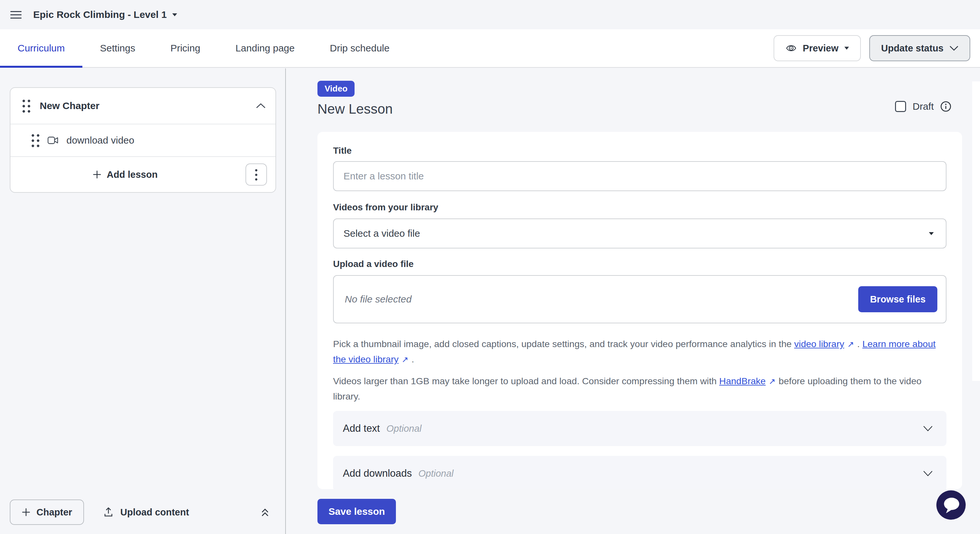  Describe the element at coordinates (640, 208) in the screenshot. I see `library-field-label: Videos from your library` at that location.